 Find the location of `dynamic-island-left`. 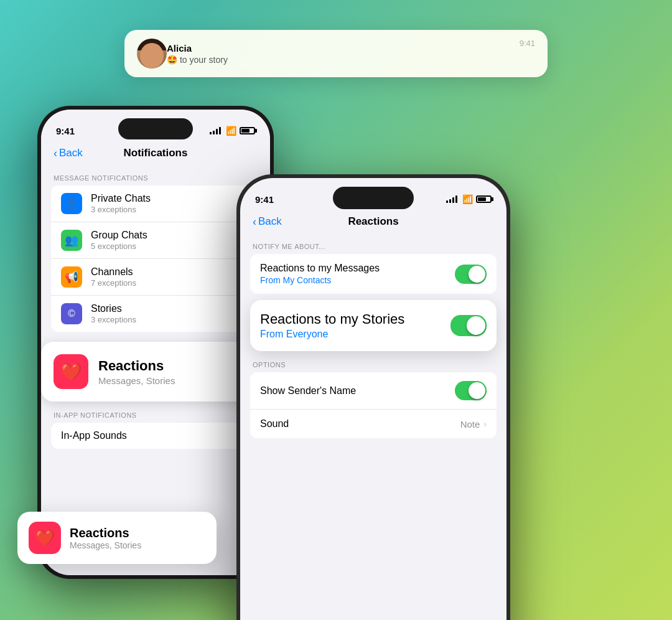

dynamic-island-left is located at coordinates (156, 129).